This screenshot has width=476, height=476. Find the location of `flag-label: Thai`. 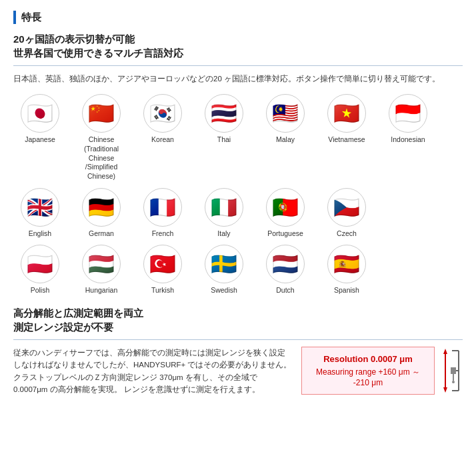

flag-label: Thai is located at coordinates (224, 140).